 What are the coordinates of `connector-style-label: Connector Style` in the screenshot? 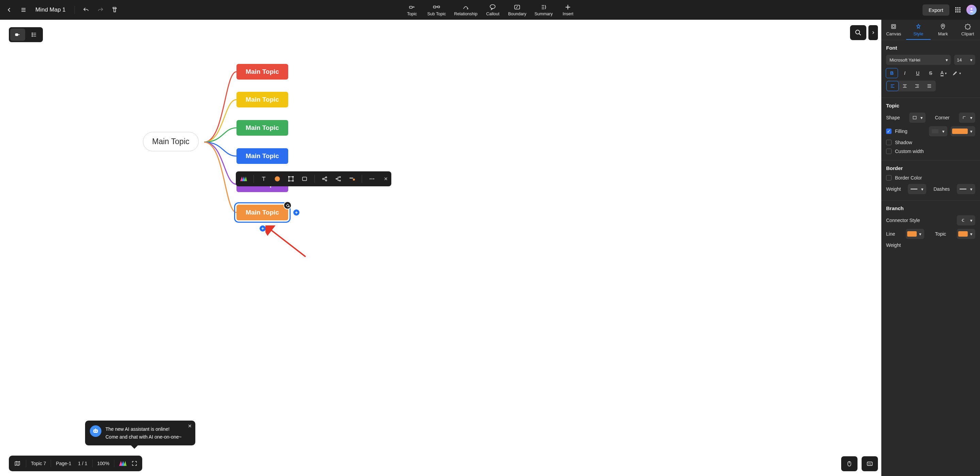 It's located at (903, 221).